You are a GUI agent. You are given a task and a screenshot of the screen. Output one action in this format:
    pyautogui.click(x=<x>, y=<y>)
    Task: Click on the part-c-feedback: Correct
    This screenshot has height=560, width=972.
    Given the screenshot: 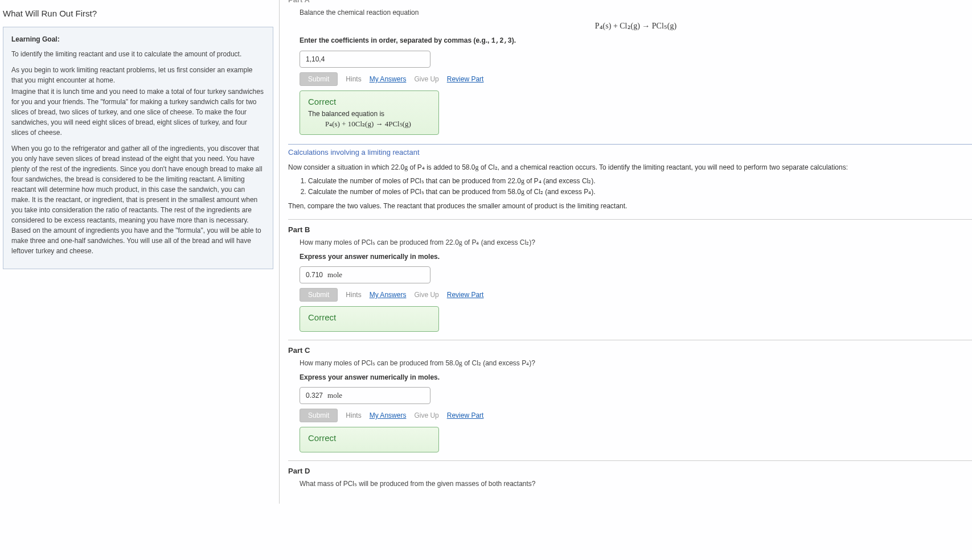 What is the action you would take?
    pyautogui.click(x=369, y=439)
    